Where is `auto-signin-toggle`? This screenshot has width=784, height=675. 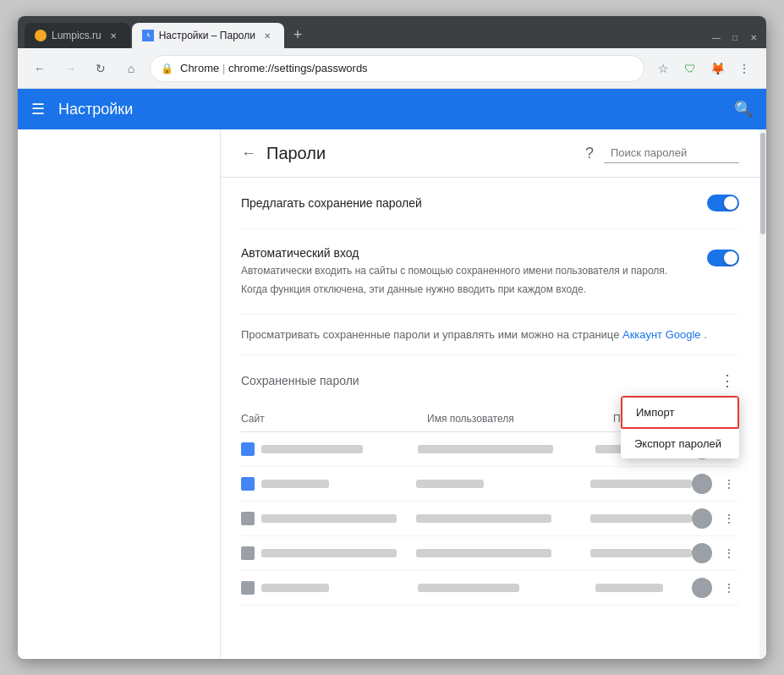 auto-signin-toggle is located at coordinates (723, 258).